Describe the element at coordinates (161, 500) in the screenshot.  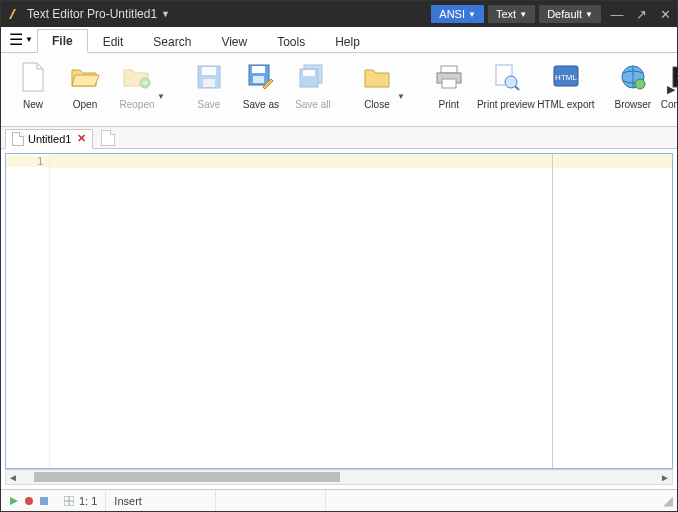
I see `insert-mode-segment: Insert` at that location.